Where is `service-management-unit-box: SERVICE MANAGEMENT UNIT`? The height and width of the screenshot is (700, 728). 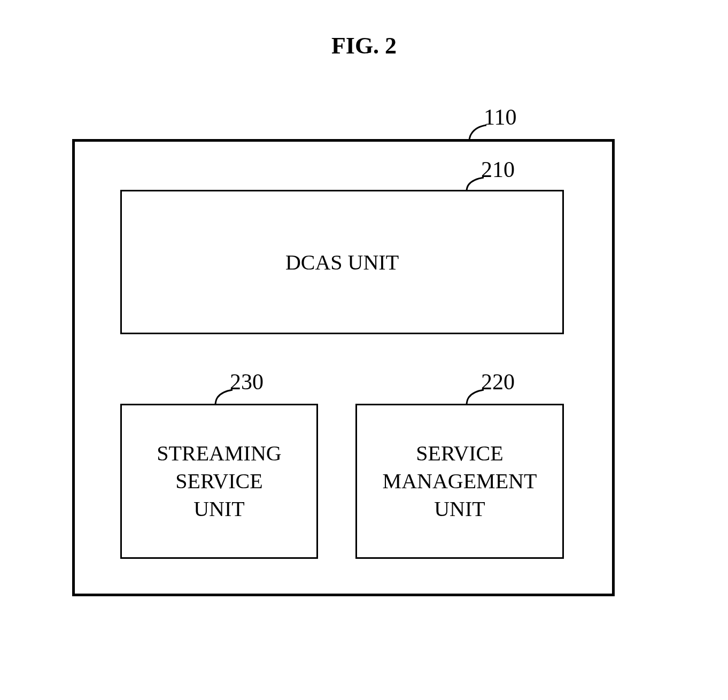
service-management-unit-box: SERVICE MANAGEMENT UNIT is located at coordinates (460, 481).